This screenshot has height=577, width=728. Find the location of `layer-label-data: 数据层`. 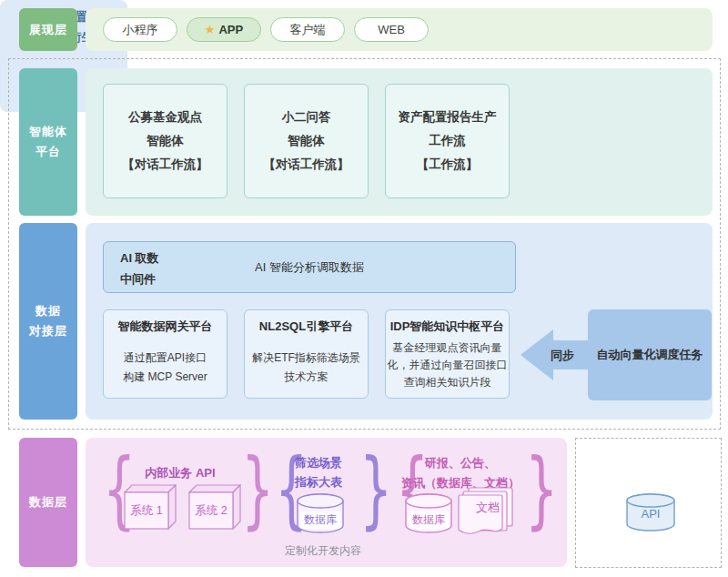

layer-label-data: 数据层 is located at coordinates (48, 502).